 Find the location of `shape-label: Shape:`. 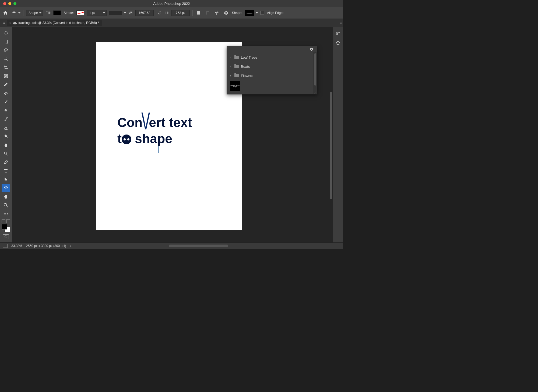

shape-label: Shape: is located at coordinates (237, 13).